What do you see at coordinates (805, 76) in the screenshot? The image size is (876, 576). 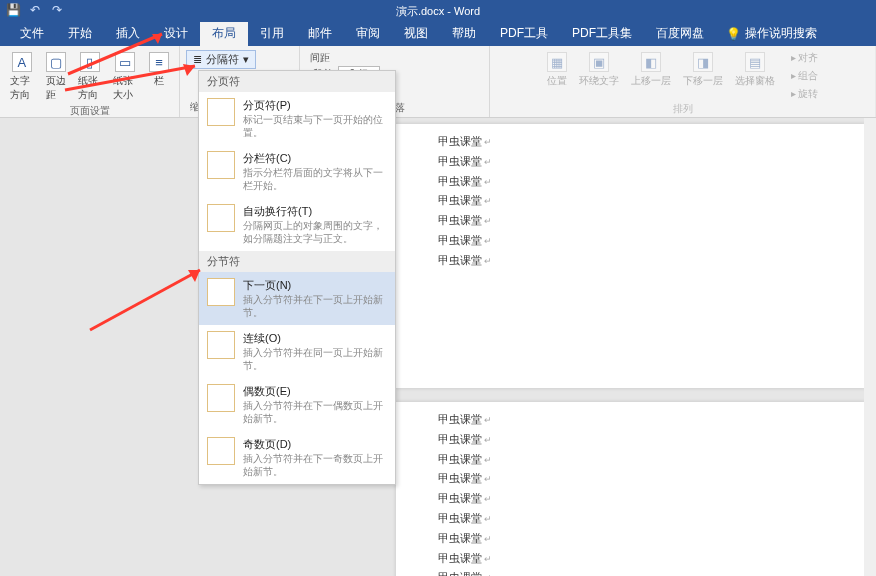 I see `group-objects-button: ▸ 组合` at bounding box center [805, 76].